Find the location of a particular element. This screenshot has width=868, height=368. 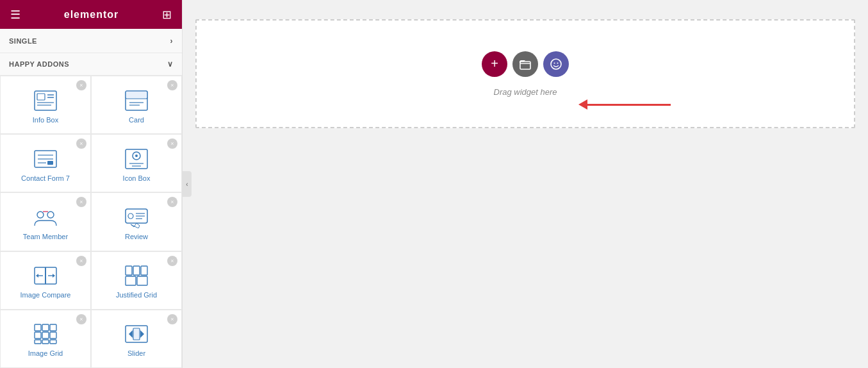

card-label: Card is located at coordinates (136, 120).